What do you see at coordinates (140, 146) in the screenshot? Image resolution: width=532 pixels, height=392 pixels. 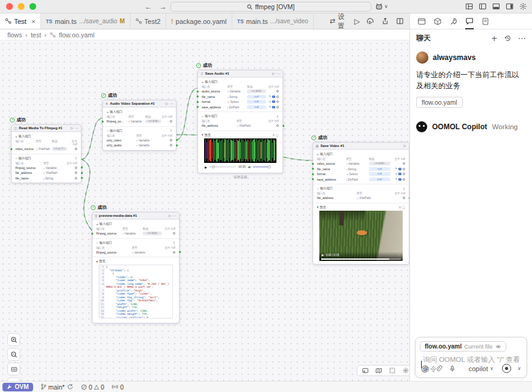 I see `port-row: only_audio∞Variable` at bounding box center [140, 146].